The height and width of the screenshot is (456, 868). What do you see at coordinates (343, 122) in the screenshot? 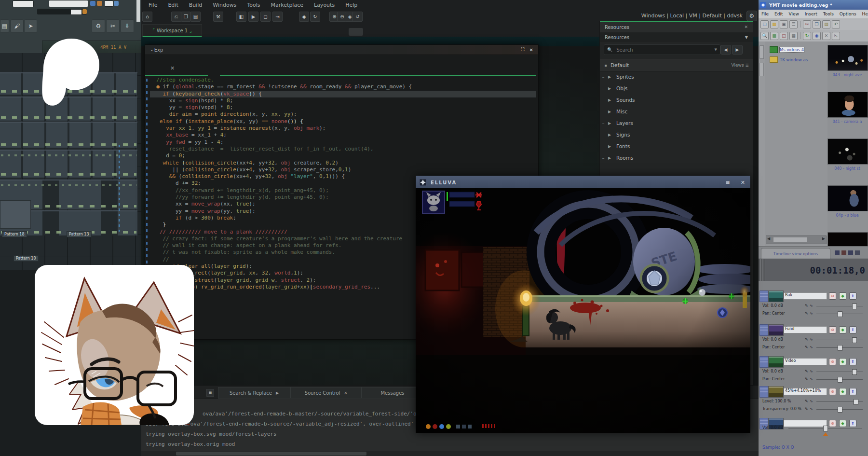
I see `code-line: else if (instance_place(xx, yy) == noone…` at bounding box center [343, 122].